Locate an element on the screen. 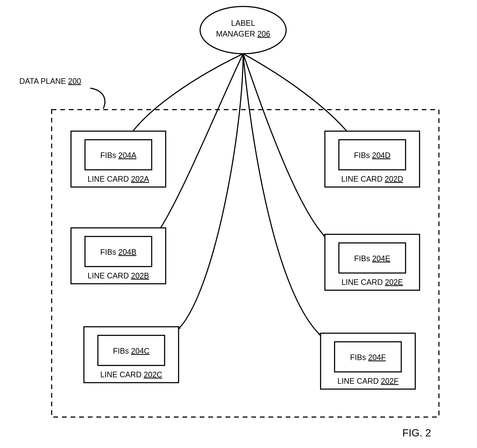 The width and height of the screenshot is (477, 448). fib-label-b: FIBs 204B is located at coordinates (119, 252).